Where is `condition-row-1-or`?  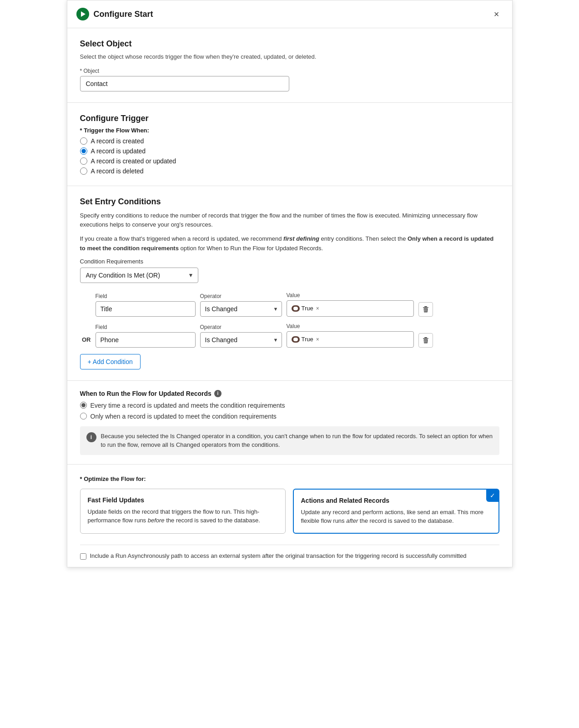 condition-row-1-or is located at coordinates (86, 314).